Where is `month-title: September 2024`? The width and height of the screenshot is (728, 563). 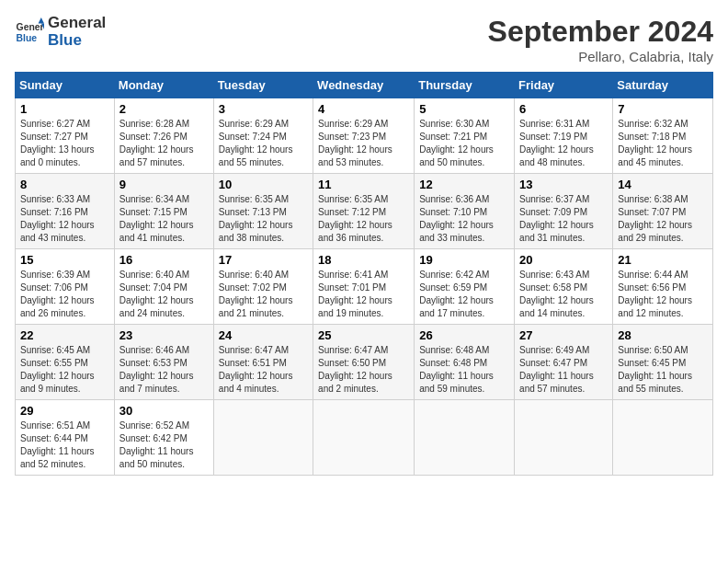 month-title: September 2024 is located at coordinates (601, 31).